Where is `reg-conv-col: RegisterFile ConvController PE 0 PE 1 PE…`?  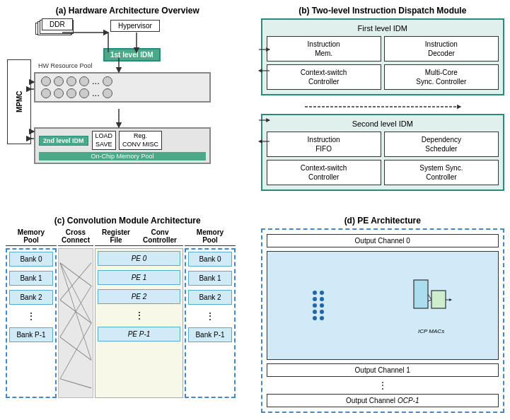 reg-conv-col: RegisterFile ConvController PE 0 PE 1 PE… is located at coordinates (139, 313).